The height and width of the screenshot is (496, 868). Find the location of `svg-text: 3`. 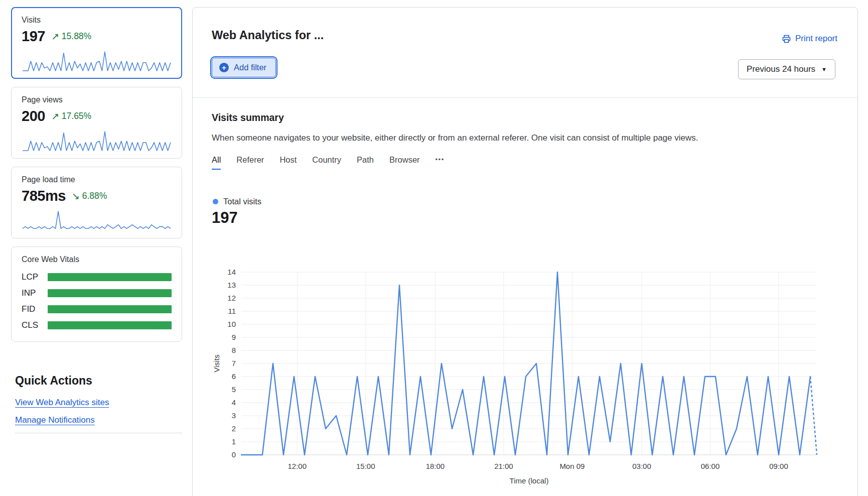

svg-text: 3 is located at coordinates (234, 416).